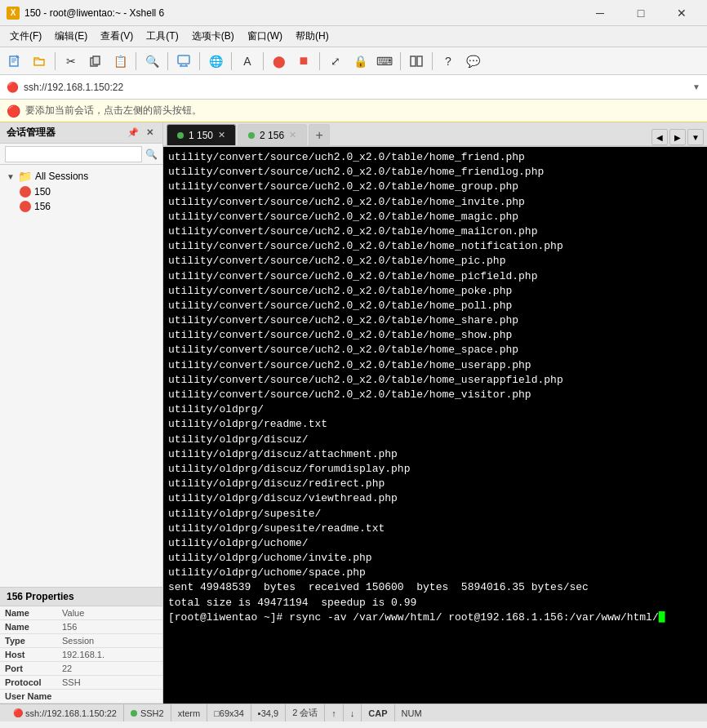 The width and height of the screenshot is (707, 728). I want to click on toolbar-stop-btn: ■, so click(304, 61).